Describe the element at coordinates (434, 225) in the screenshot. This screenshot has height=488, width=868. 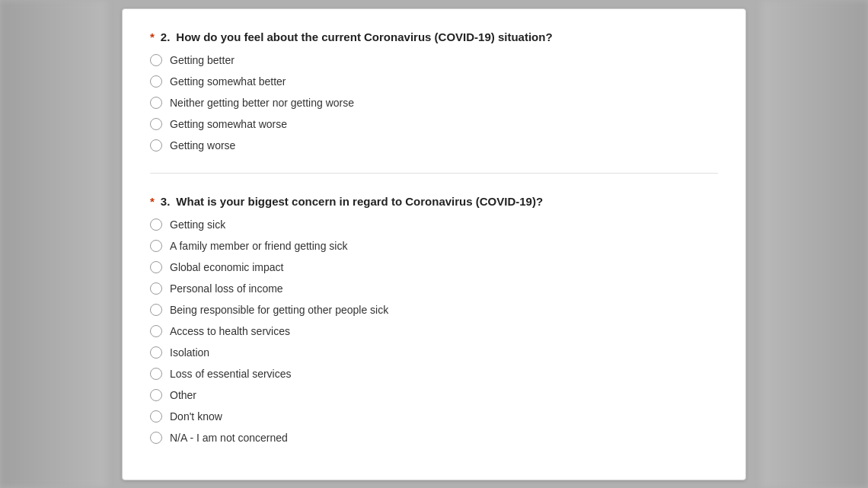
I see `q3-option-row-0: Getting sick` at that location.